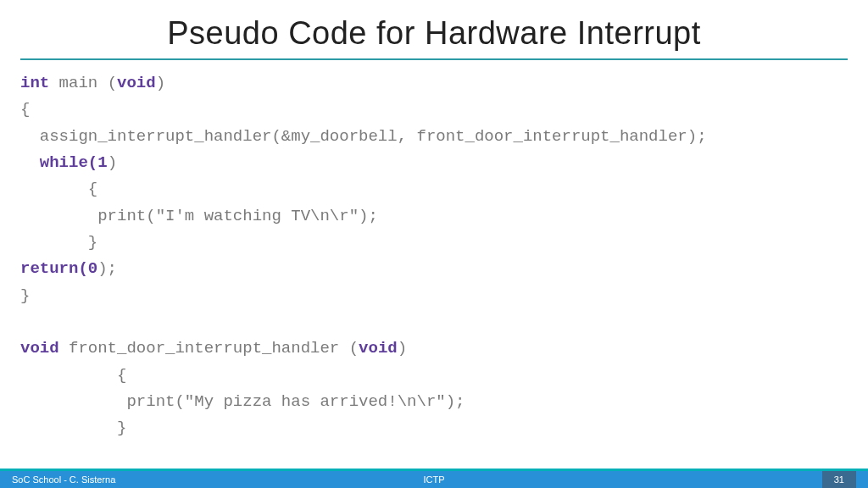  Describe the element at coordinates (434, 480) in the screenshot. I see `footer-center-text: ICTP` at that location.